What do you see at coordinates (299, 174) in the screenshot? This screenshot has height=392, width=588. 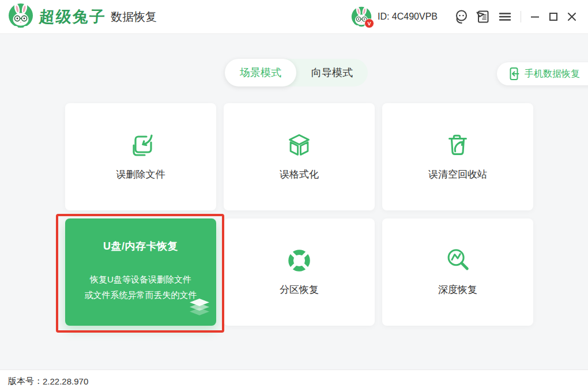 I see `card-label: 误格式化` at bounding box center [299, 174].